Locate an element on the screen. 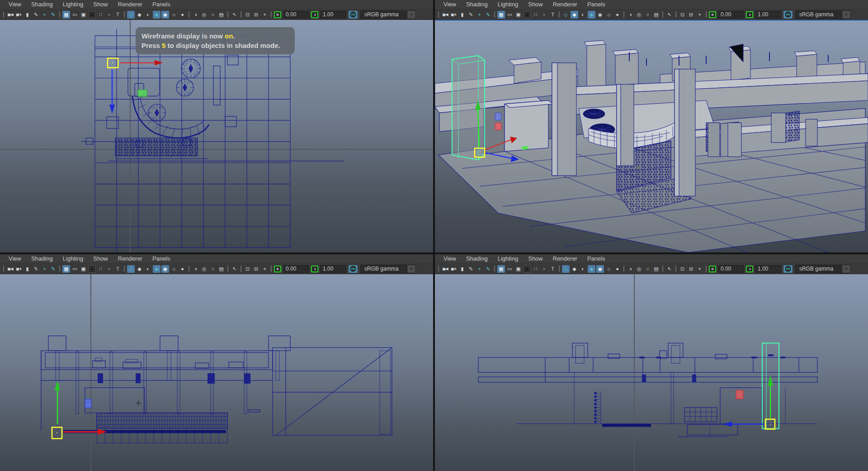 The image size is (868, 471). resolution-gate-icon: ▣ is located at coordinates (83, 14).